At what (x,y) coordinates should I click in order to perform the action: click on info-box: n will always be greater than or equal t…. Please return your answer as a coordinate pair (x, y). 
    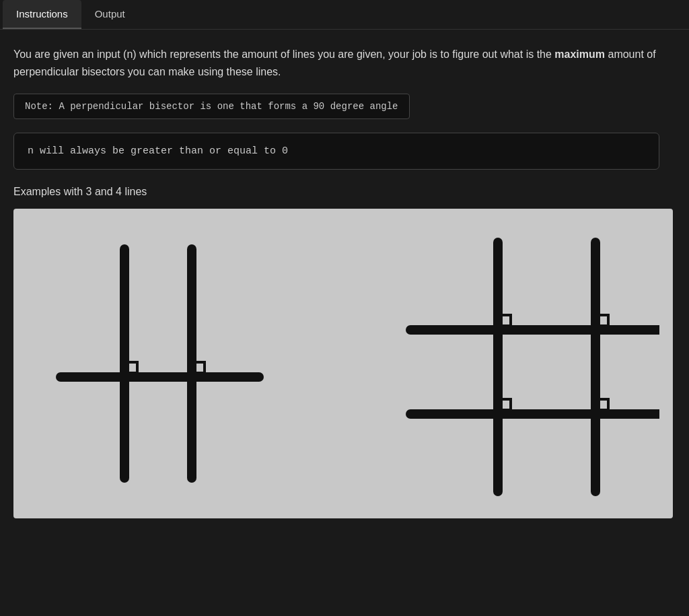
    Looking at the image, I should click on (336, 151).